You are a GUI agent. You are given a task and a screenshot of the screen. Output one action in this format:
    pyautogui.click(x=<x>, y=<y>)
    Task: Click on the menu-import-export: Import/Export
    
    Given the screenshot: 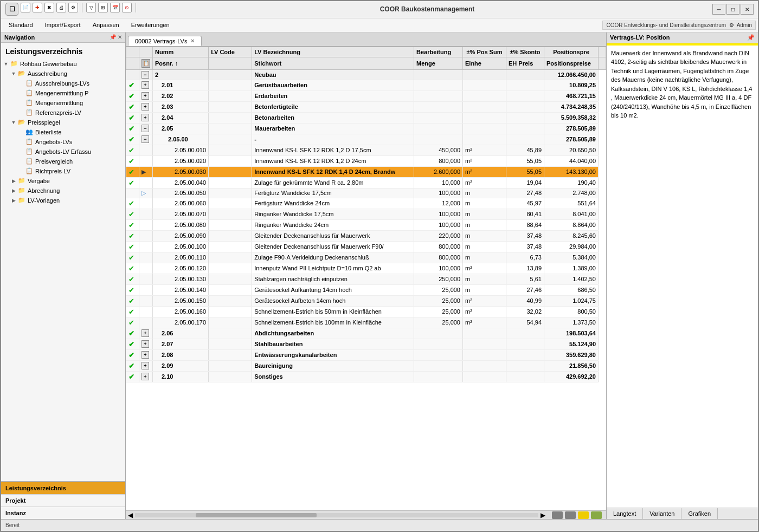 What is the action you would take?
    pyautogui.click(x=63, y=25)
    